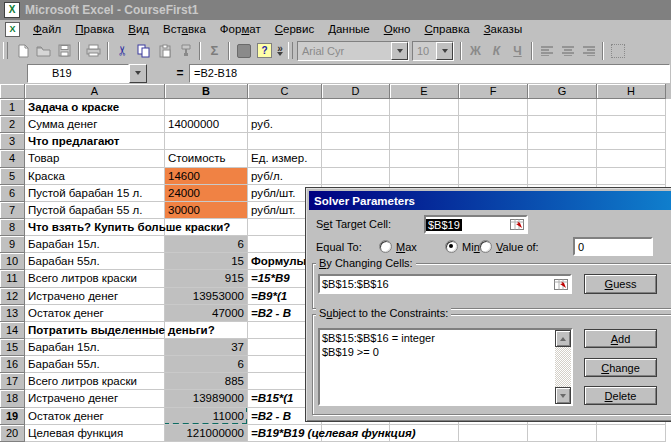 This screenshot has width=671, height=442. I want to click on guess-button: Guess, so click(620, 284).